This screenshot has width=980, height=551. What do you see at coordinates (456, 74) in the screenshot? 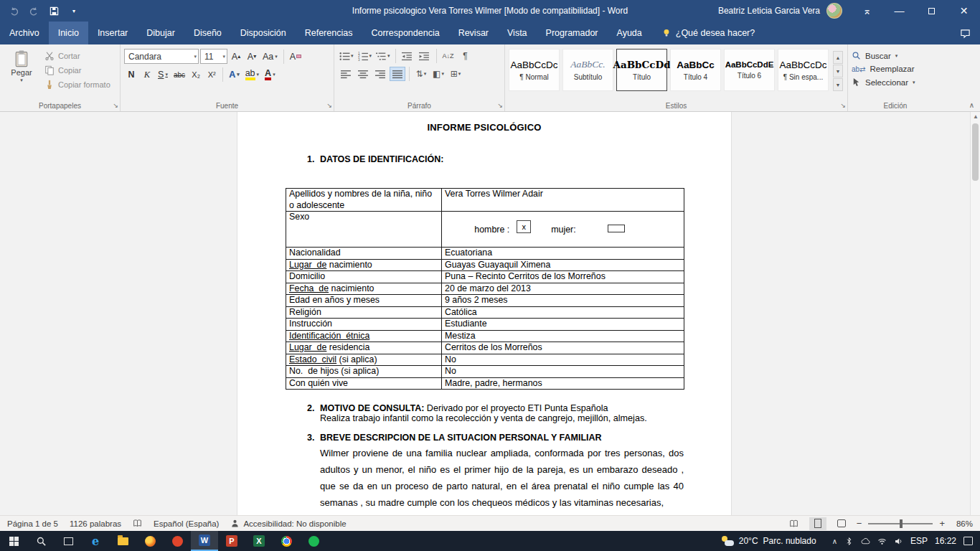
I see `borders-button: ⊞▾` at bounding box center [456, 74].